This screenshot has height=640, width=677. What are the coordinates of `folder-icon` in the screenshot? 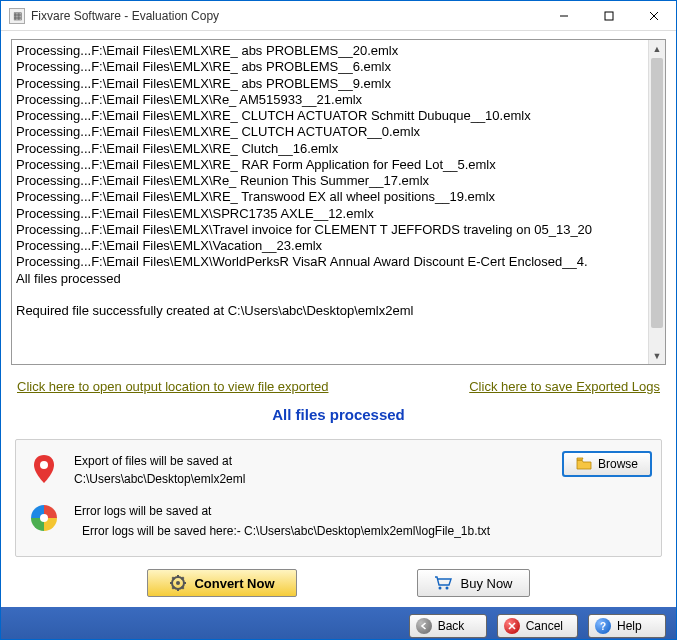 It's located at (584, 464).